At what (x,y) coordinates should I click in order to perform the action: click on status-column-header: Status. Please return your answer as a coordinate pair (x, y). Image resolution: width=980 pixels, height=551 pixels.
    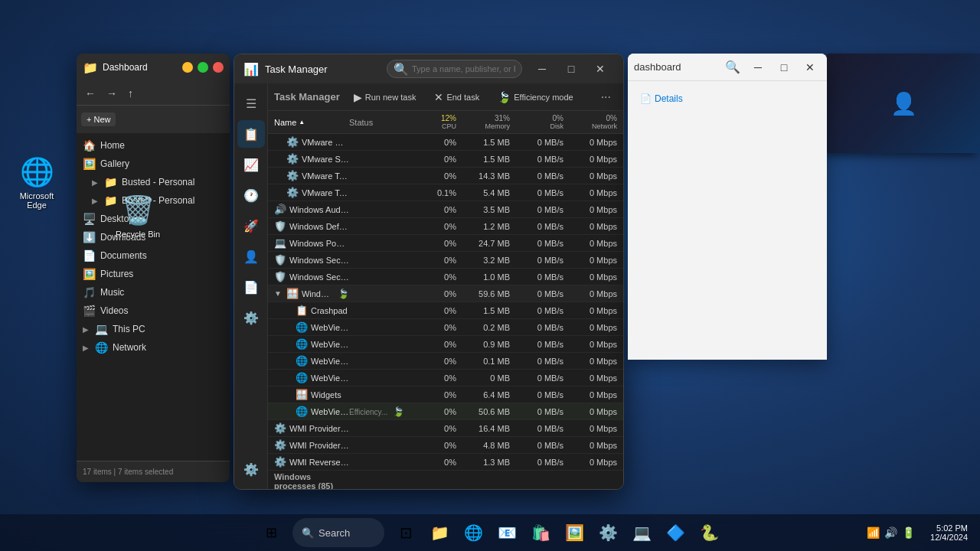
    Looking at the image, I should click on (380, 122).